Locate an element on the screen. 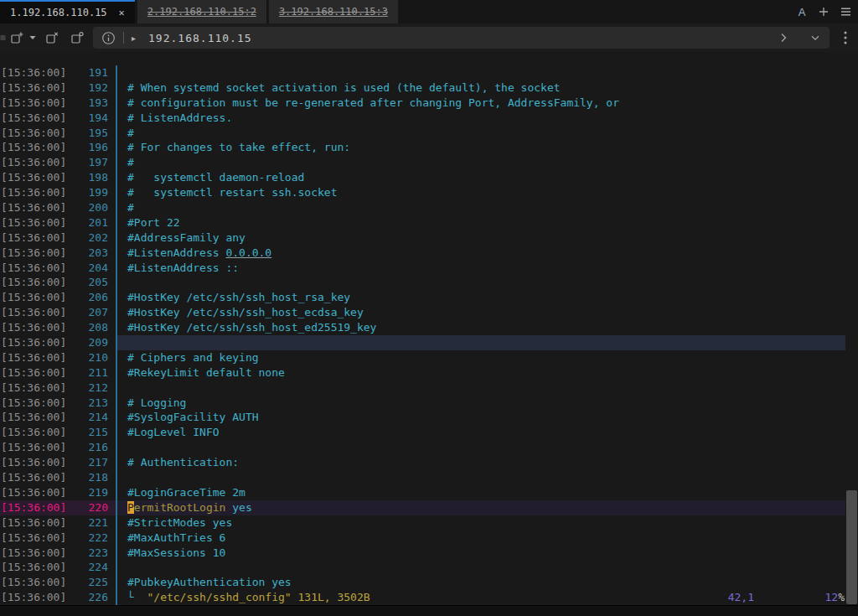 The image size is (858, 616). terminal-row: [15:36:00]205 is located at coordinates (429, 282).